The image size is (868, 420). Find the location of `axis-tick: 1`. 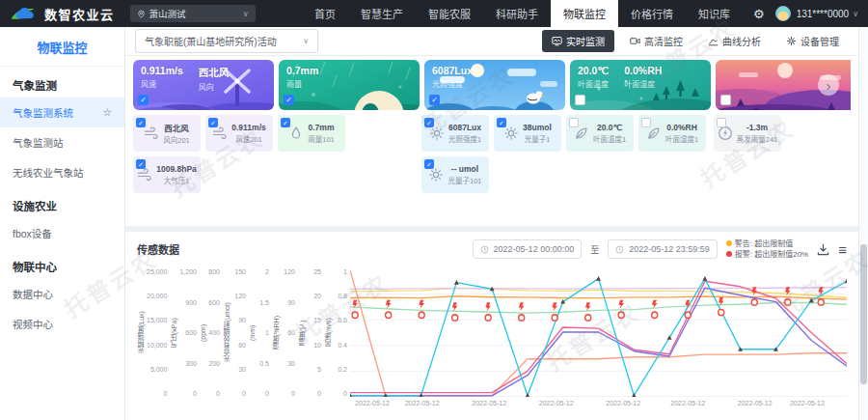

axis-tick: 1 is located at coordinates (340, 272).